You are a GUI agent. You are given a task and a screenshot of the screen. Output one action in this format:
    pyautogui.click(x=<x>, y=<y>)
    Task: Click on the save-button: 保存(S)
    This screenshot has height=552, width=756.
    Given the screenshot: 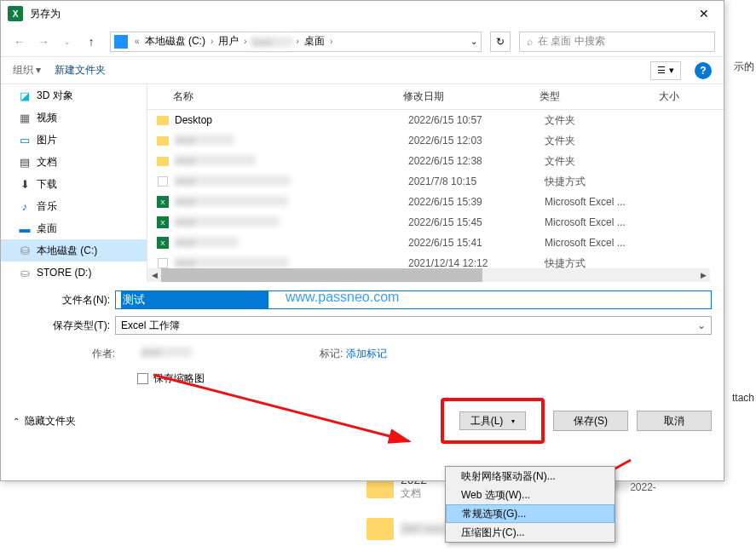 What is the action you would take?
    pyautogui.click(x=591, y=421)
    